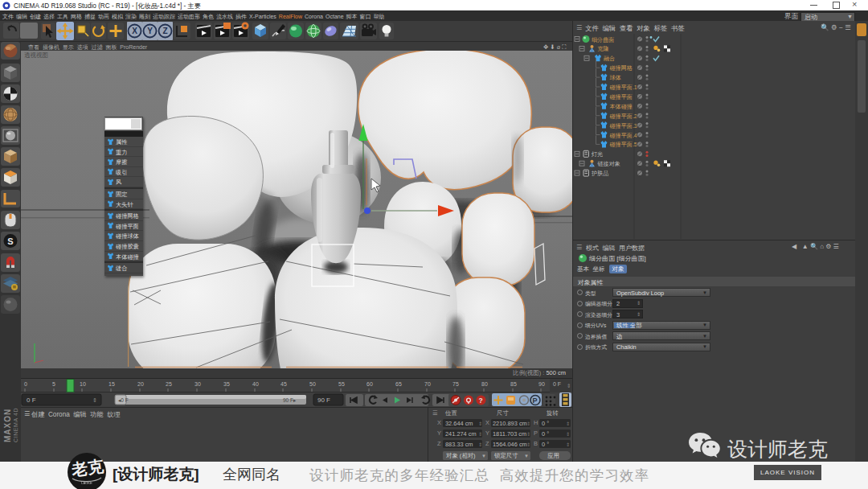  Describe the element at coordinates (621, 97) in the screenshot. I see `svg-text: 碰撞平面` at that location.